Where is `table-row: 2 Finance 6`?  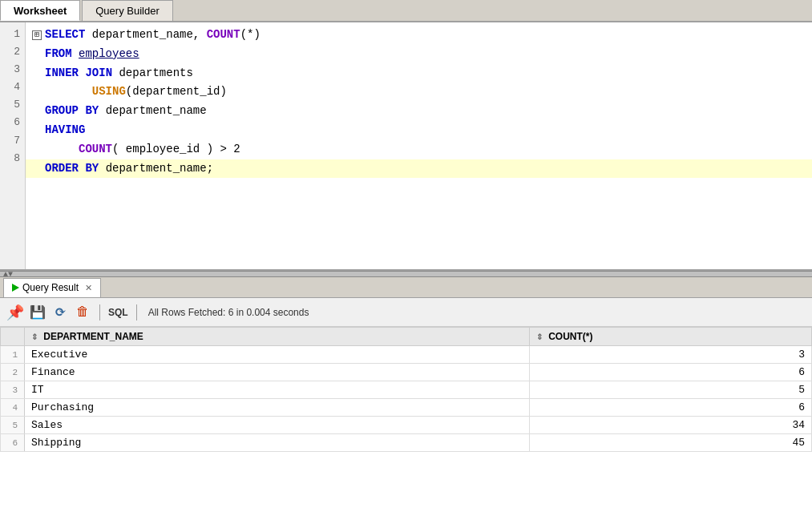 table-row: 2 Finance 6 is located at coordinates (406, 373).